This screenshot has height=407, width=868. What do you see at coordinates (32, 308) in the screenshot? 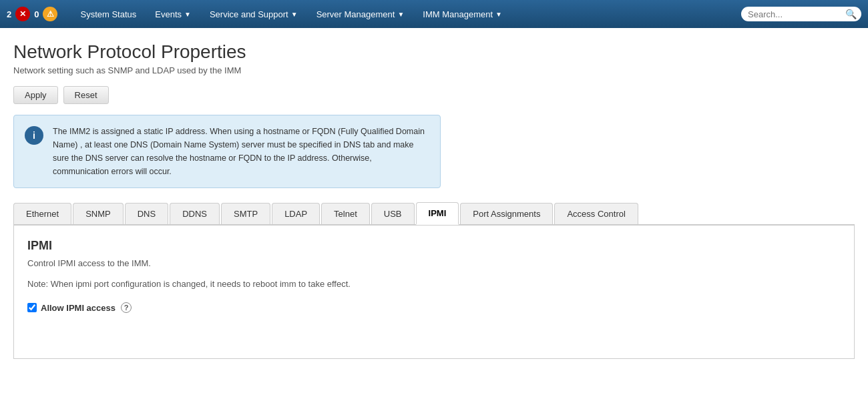
I see `allow-ipmi-checkbox` at bounding box center [32, 308].